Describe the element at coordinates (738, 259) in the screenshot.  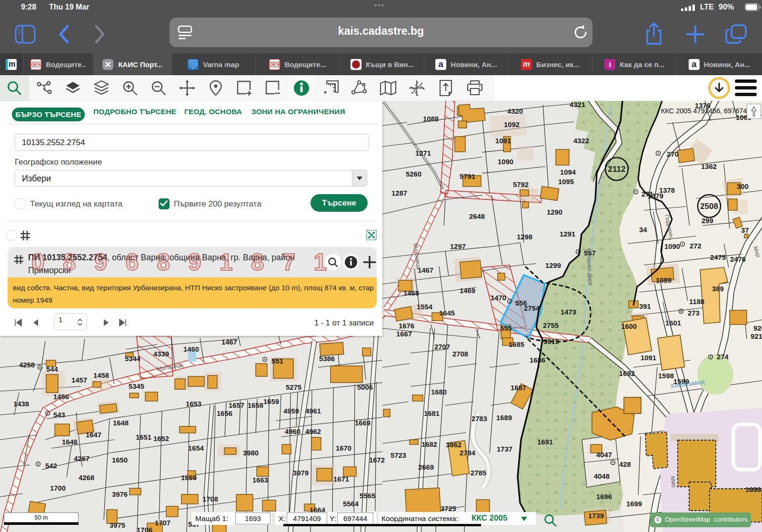
I see `svg-text: 2476` at that location.